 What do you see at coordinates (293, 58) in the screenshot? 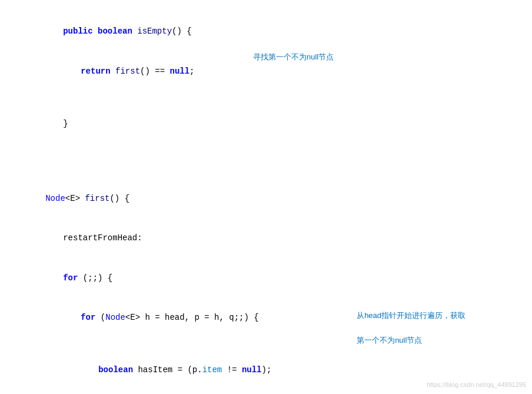
I see `comment-1: 寻找第一个不为null节点` at bounding box center [293, 58].